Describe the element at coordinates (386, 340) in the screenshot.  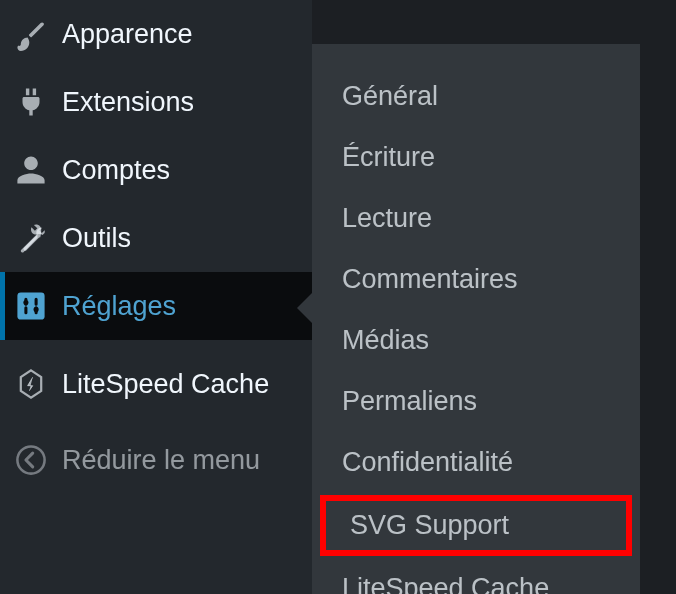
I see `submenu-label: Médias` at that location.